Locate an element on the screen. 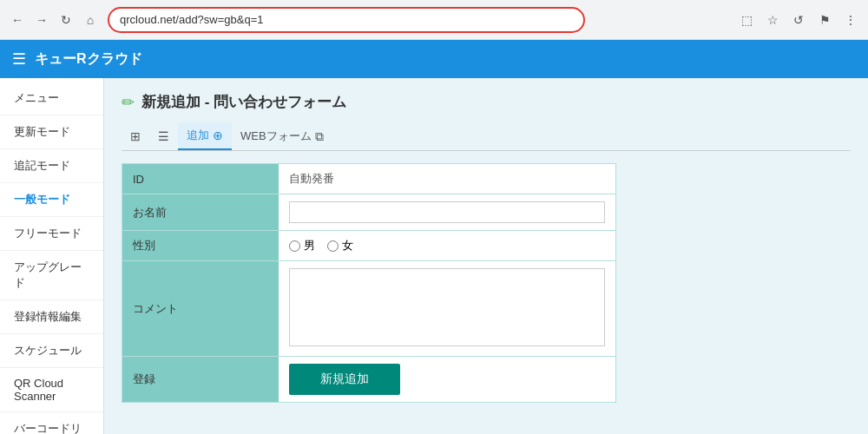 This screenshot has height=434, width=868. forward-button: → is located at coordinates (42, 20).